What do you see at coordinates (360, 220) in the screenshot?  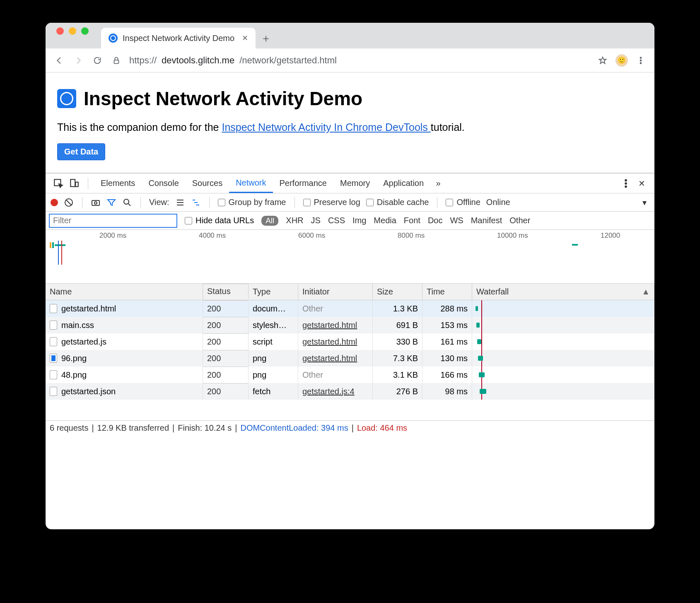 I see `filter-type-img: Img` at bounding box center [360, 220].